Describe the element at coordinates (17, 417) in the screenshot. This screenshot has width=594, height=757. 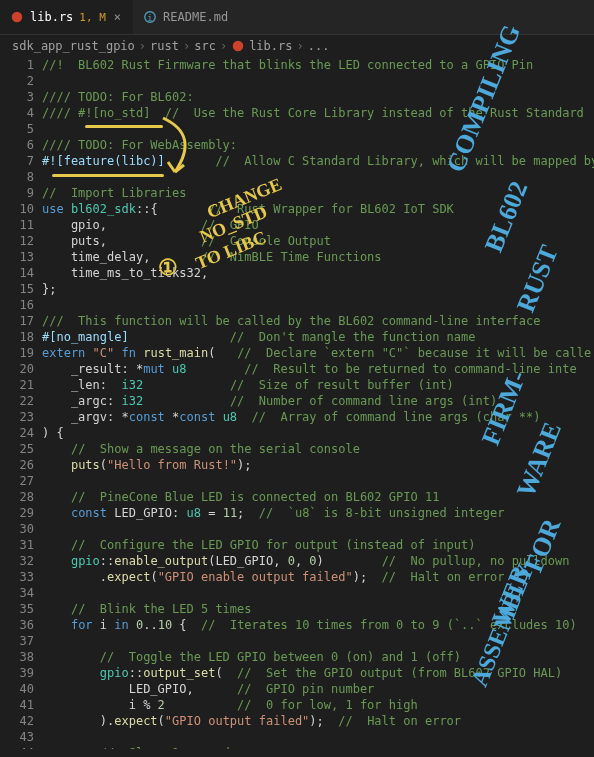
I see `line-number: 23` at that location.